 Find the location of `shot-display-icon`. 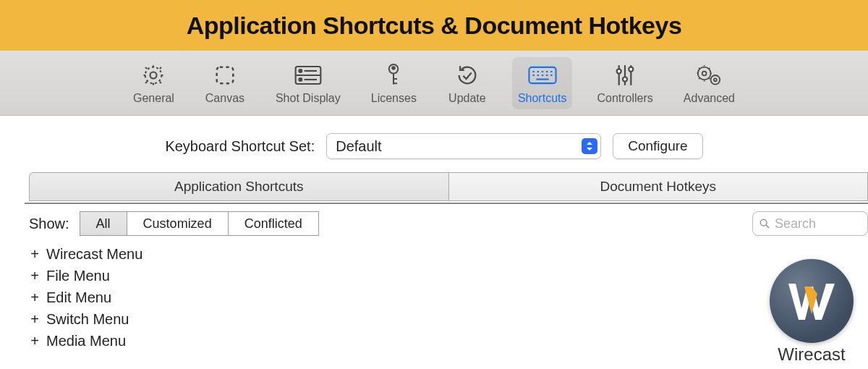

shot-display-icon is located at coordinates (308, 75).